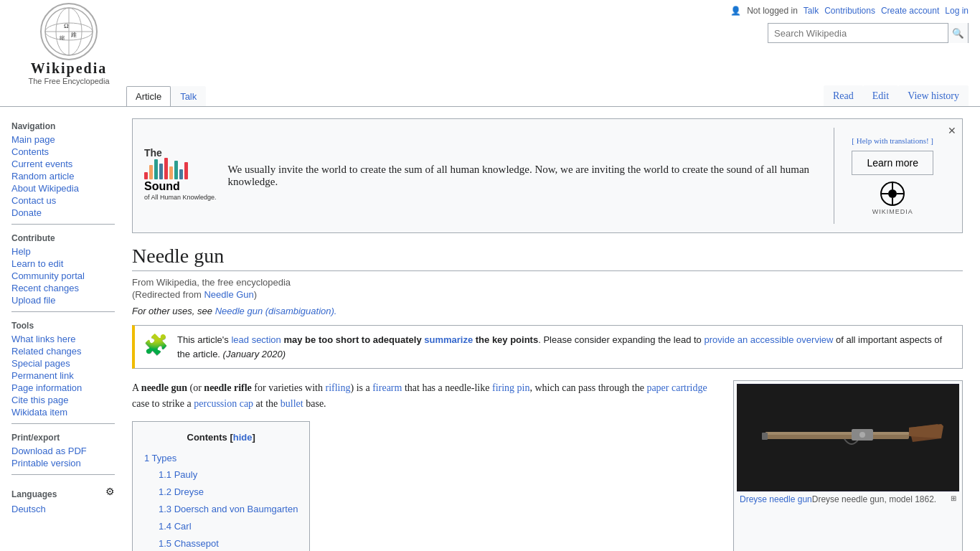 This screenshot has height=551, width=980. I want to click on alert-text: This article's lead section may be too s…, so click(565, 347).